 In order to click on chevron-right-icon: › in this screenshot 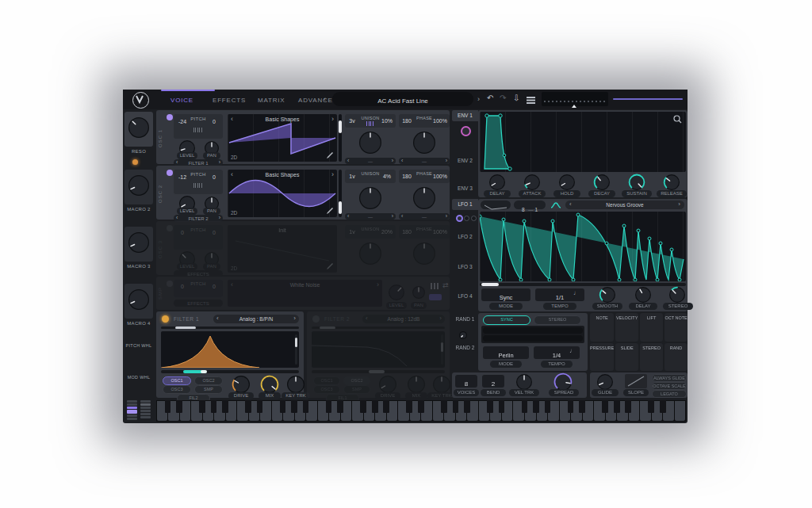, I will do `click(393, 161)`.